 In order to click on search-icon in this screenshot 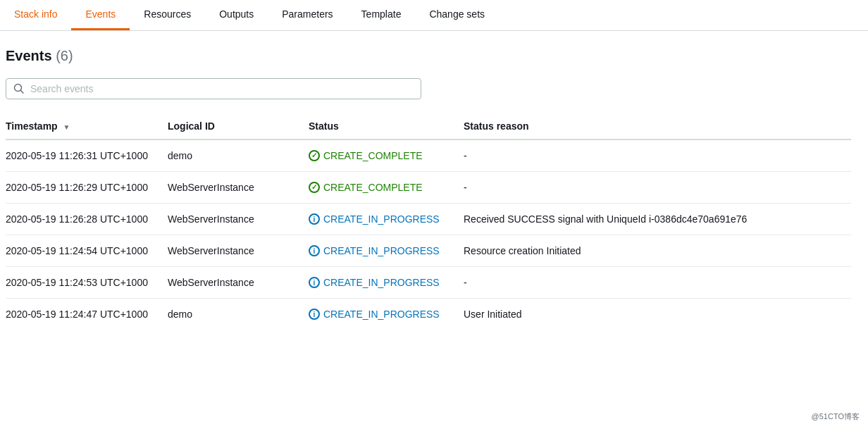, I will do `click(19, 89)`.